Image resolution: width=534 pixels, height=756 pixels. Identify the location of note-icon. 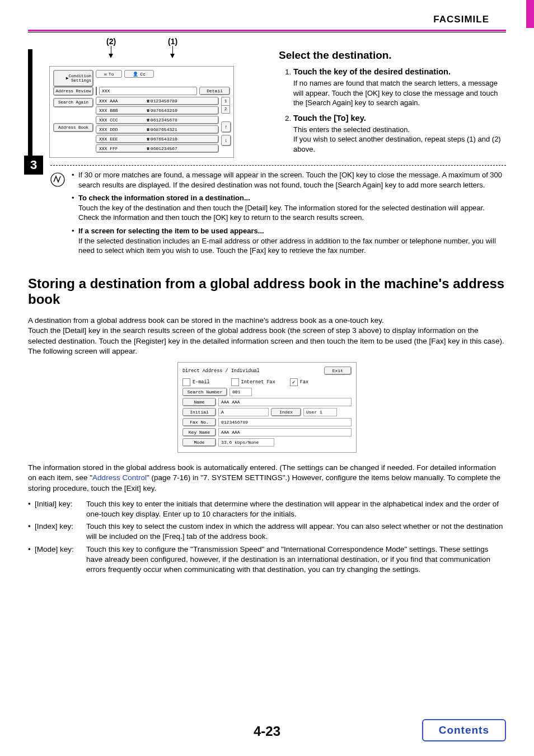
(59, 214).